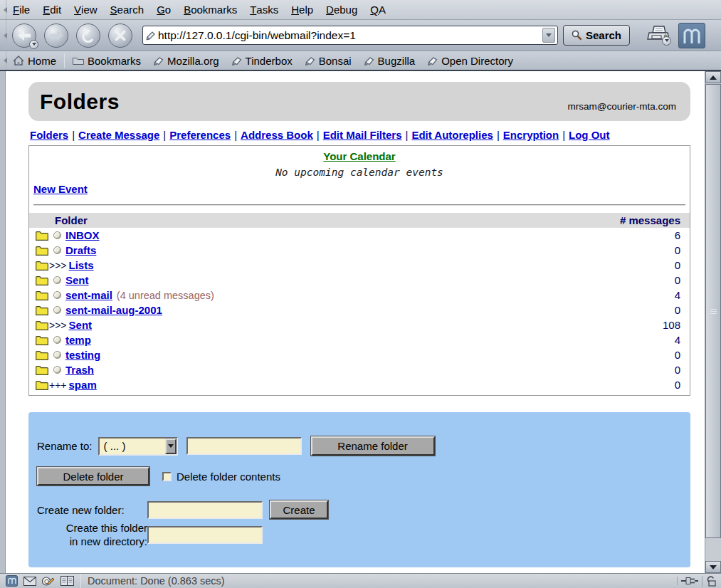 Image resolution: width=721 pixels, height=588 pixels. What do you see at coordinates (30, 581) in the screenshot?
I see `mail-component-icon` at bounding box center [30, 581].